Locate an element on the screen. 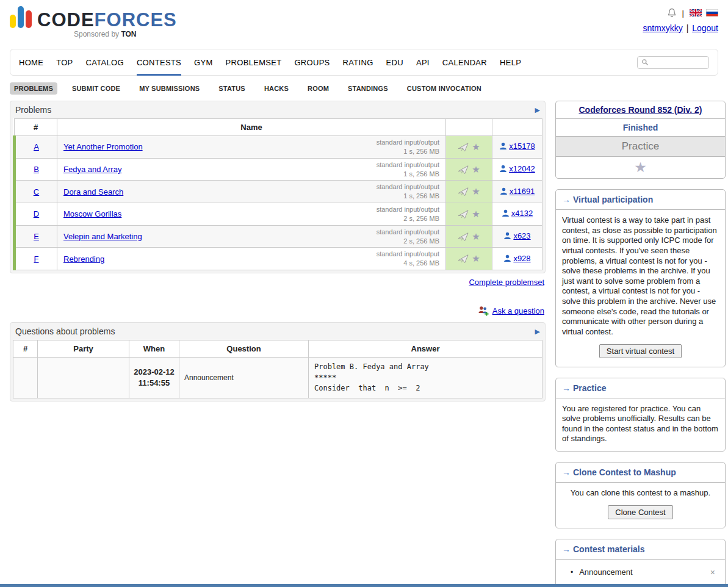 The height and width of the screenshot is (587, 728). material-announcement-link: Announcement is located at coordinates (643, 572).